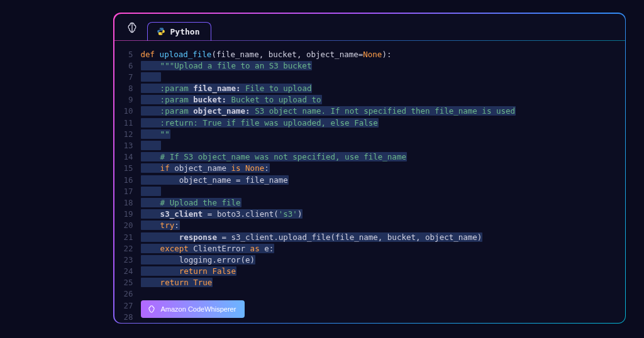 The width and height of the screenshot is (644, 338). I want to click on code-line: object_name = file_name, so click(383, 180).